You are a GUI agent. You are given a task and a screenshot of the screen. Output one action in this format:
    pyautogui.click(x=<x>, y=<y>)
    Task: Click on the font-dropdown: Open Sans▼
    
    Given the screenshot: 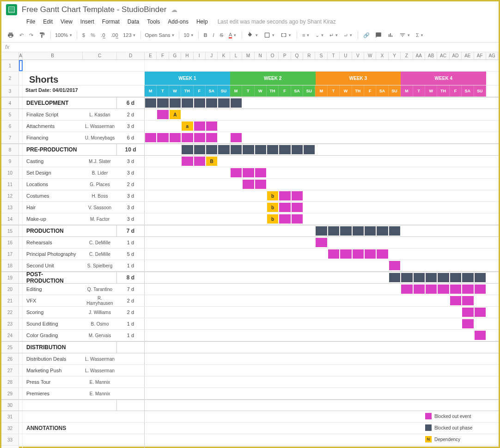 What is the action you would take?
    pyautogui.click(x=160, y=35)
    